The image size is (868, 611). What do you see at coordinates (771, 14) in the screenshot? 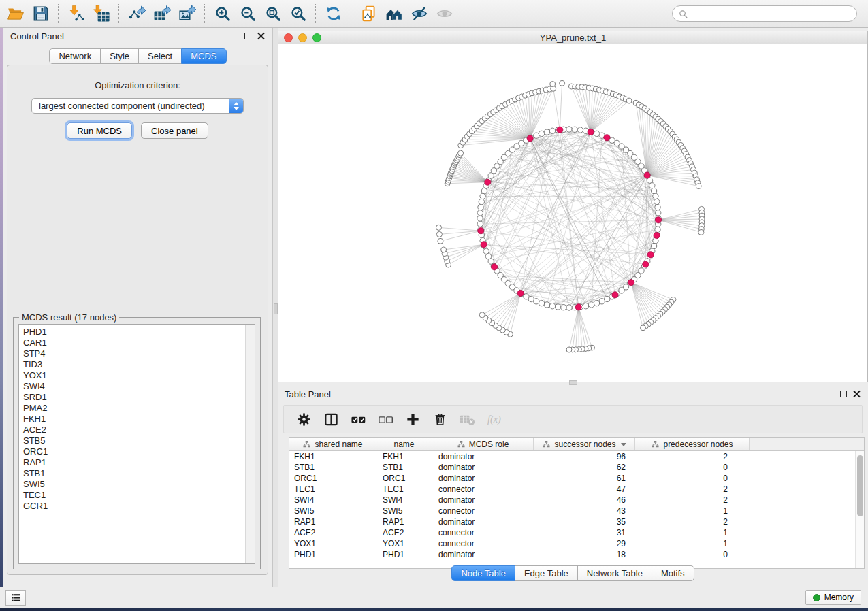
I see `search-input` at bounding box center [771, 14].